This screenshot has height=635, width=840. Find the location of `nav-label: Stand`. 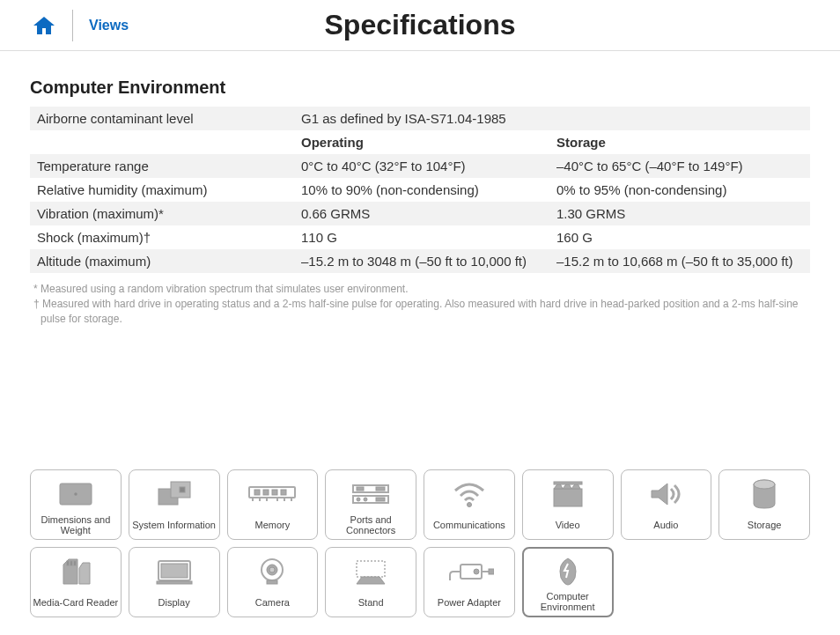

nav-label: Stand is located at coordinates (372, 602).